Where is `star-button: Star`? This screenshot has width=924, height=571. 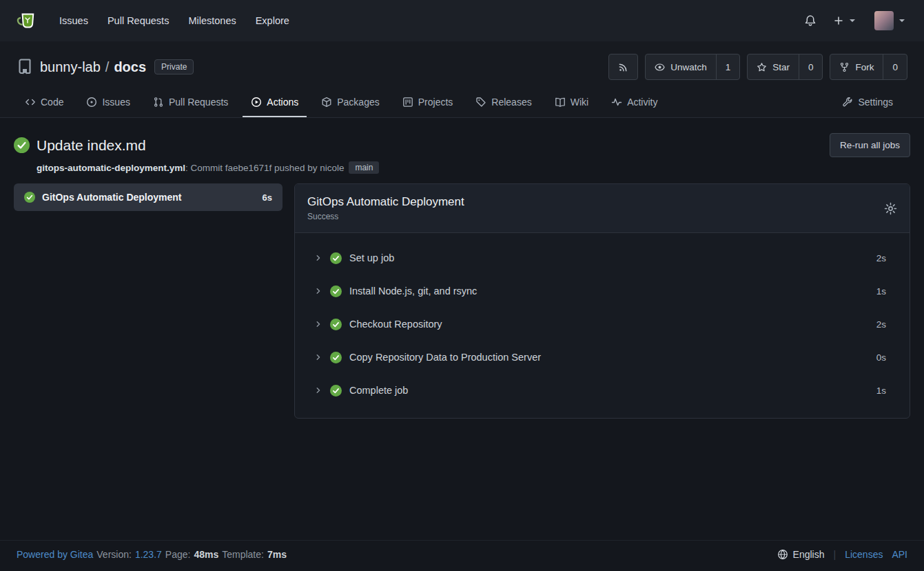 star-button: Star is located at coordinates (773, 67).